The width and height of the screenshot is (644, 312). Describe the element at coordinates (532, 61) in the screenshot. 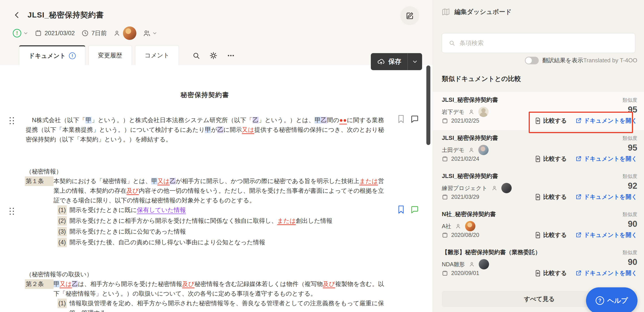

I see `translate-toggle` at that location.